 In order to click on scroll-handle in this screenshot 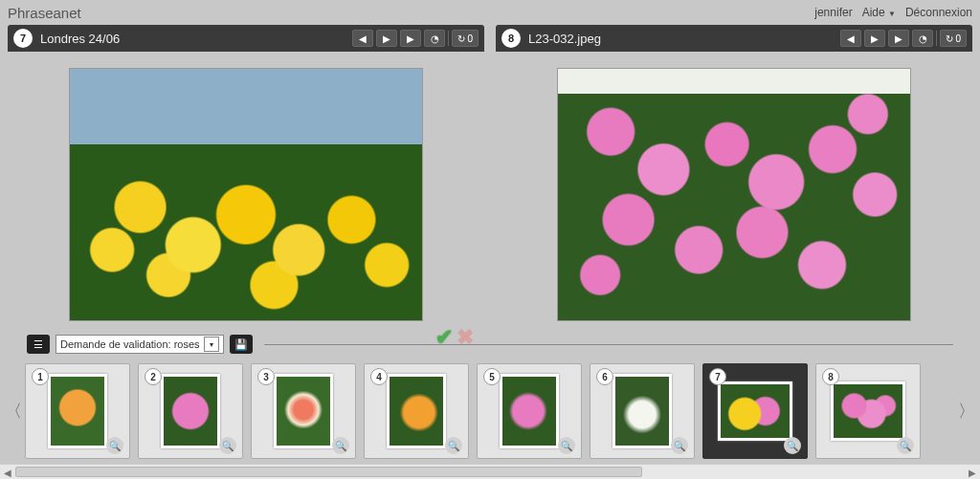, I will do `click(329, 472)`.